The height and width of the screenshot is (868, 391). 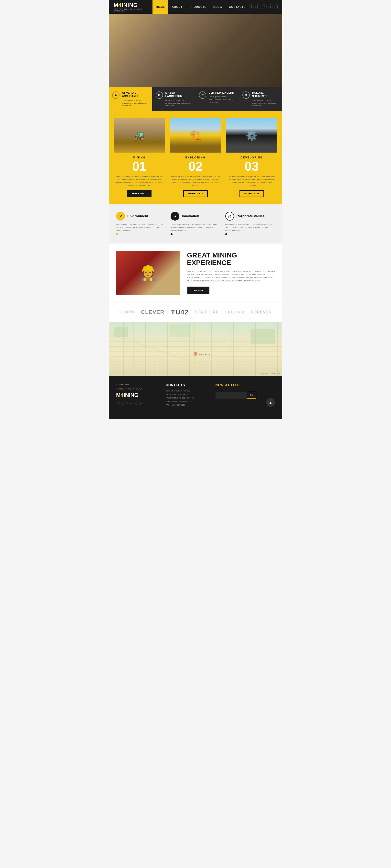 What do you see at coordinates (127, 312) in the screenshot?
I see `partner-clopo: CLOPO` at bounding box center [127, 312].